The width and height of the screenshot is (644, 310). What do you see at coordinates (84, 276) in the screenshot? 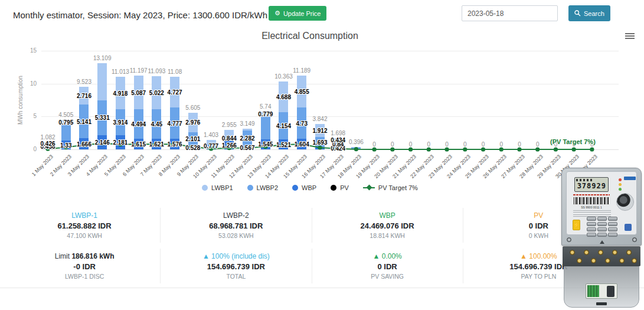
I see `card-limit-sub: LWBP-1 DISC` at bounding box center [84, 276].